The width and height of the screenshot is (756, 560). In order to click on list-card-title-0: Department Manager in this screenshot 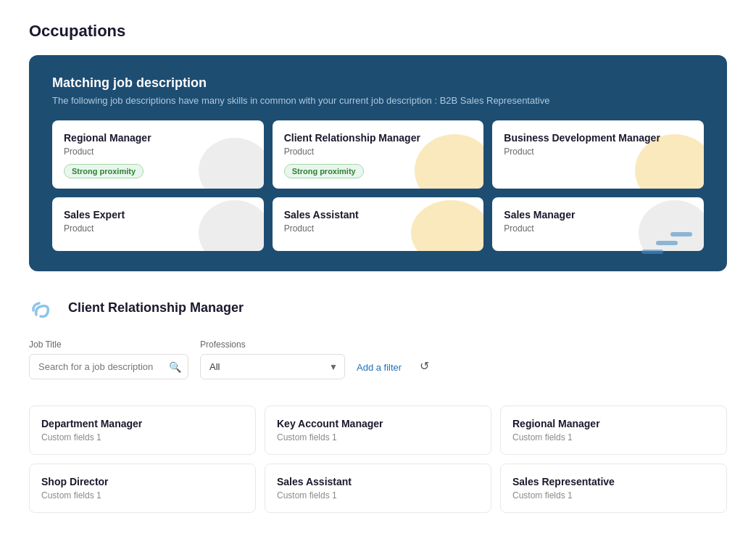, I will do `click(142, 424)`.